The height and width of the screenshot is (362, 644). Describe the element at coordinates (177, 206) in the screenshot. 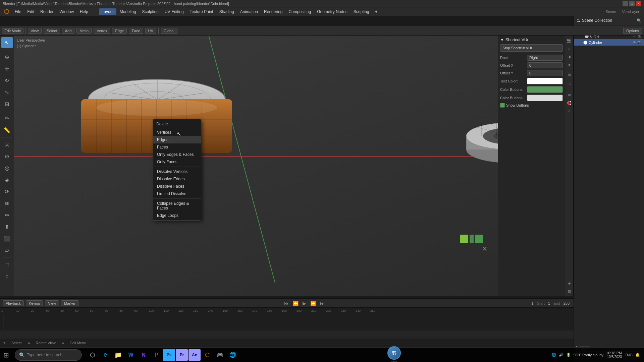

I see `ctx-item-collapse-edges-faces: Collapse Edges & Faces` at that location.